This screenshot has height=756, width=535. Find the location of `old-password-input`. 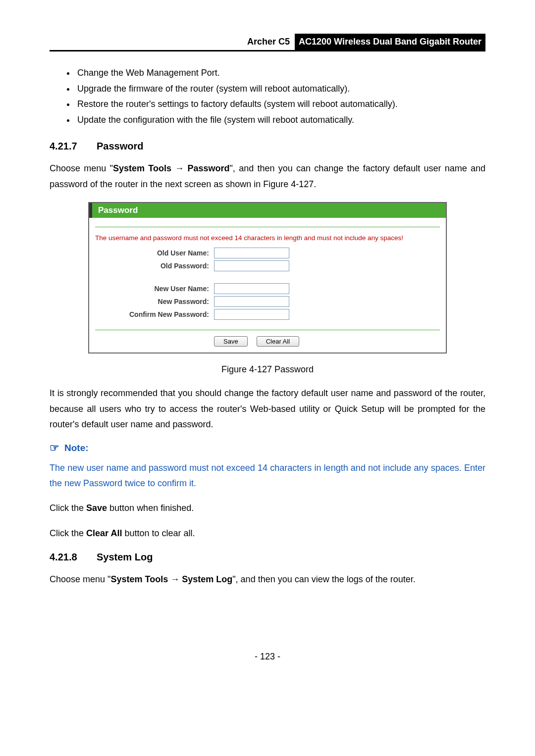

old-password-input is located at coordinates (252, 266).